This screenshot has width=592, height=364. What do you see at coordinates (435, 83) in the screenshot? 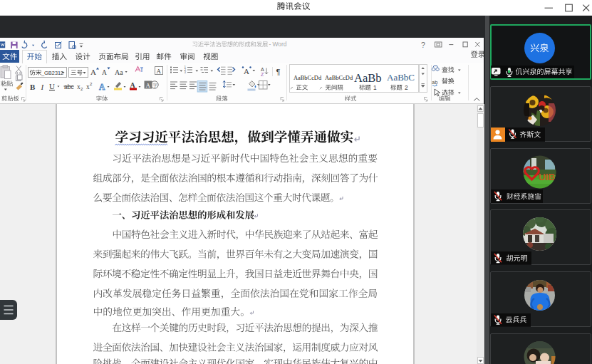
I see `svg-text: ab` at bounding box center [435, 83].